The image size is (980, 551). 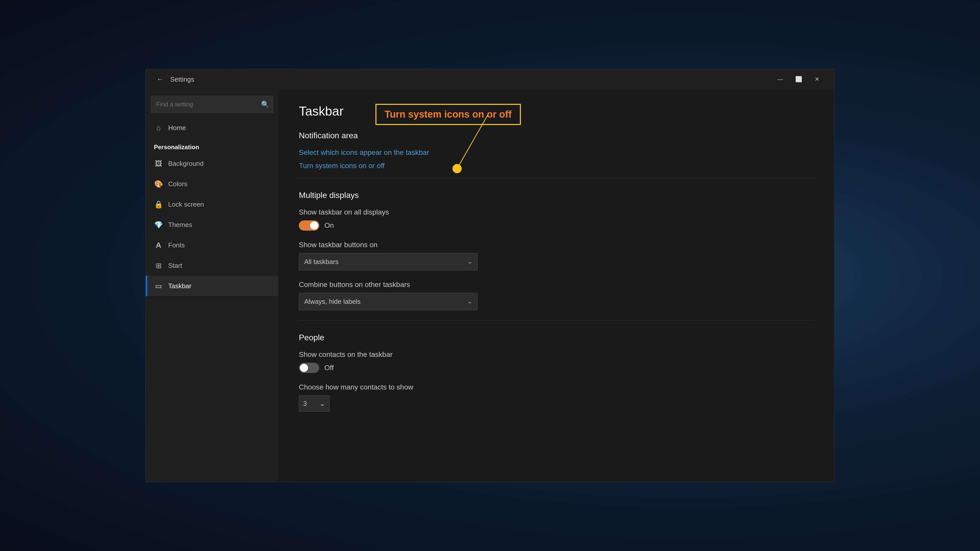 What do you see at coordinates (799, 79) in the screenshot?
I see `window-controls: — ⬜ ✕` at bounding box center [799, 79].